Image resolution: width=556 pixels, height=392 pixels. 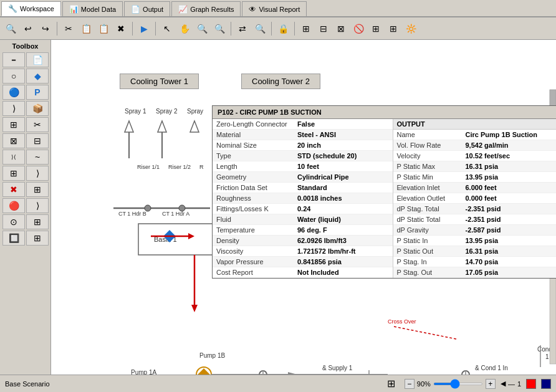 What do you see at coordinates (320, 198) in the screenshot?
I see `popup-left-value-7: 0.0018 inches` at bounding box center [320, 198].